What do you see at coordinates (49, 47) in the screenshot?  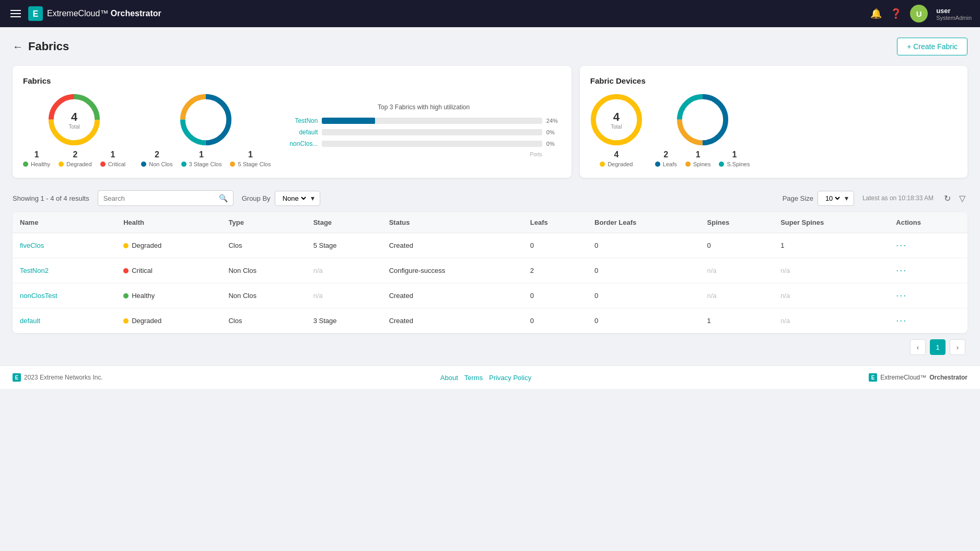 I see `page-title: Fabrics` at bounding box center [49, 47].